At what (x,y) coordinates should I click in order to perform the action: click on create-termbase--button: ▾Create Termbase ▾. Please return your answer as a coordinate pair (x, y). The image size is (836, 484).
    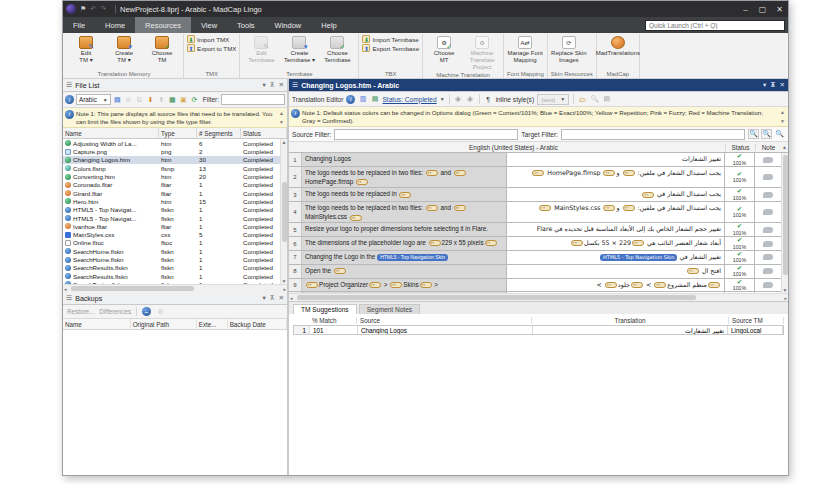
    Looking at the image, I should click on (299, 50).